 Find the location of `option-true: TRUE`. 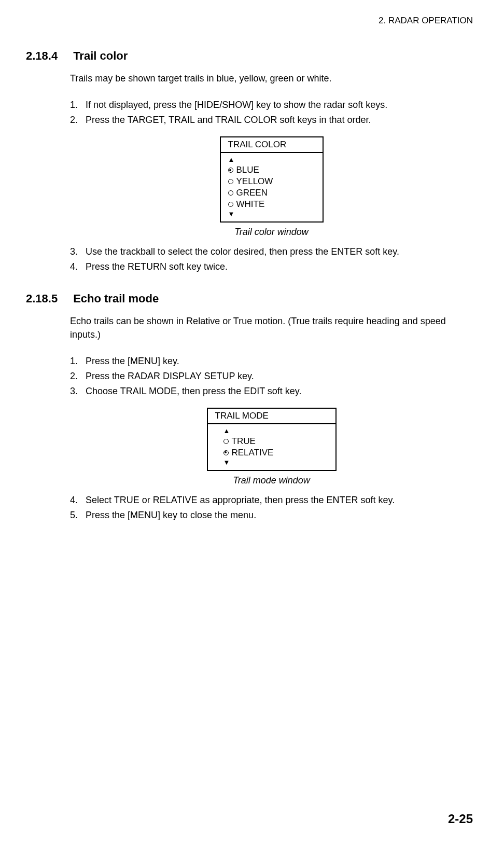

option-true: TRUE is located at coordinates (277, 441).